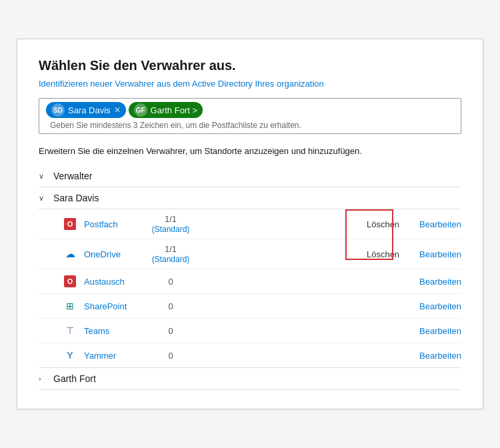 The height and width of the screenshot is (448, 500). What do you see at coordinates (70, 224) in the screenshot?
I see `exchange-icon-postfach: O` at bounding box center [70, 224].